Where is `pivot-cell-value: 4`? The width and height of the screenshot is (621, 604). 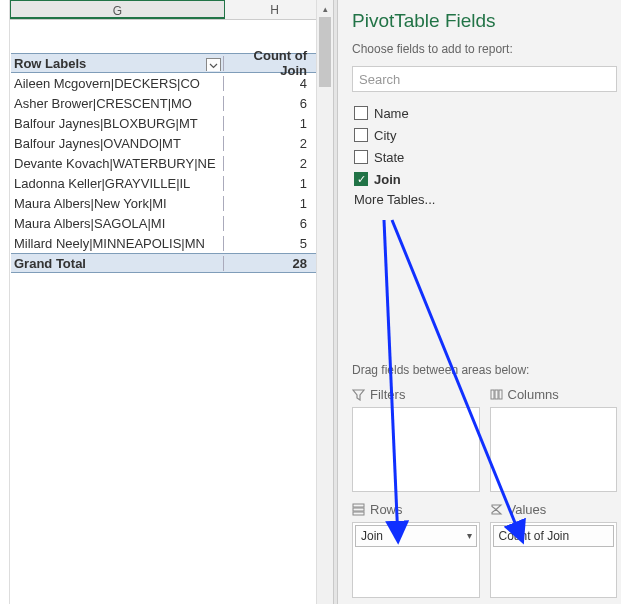
pivot-cell-value: 4 is located at coordinates (268, 84).